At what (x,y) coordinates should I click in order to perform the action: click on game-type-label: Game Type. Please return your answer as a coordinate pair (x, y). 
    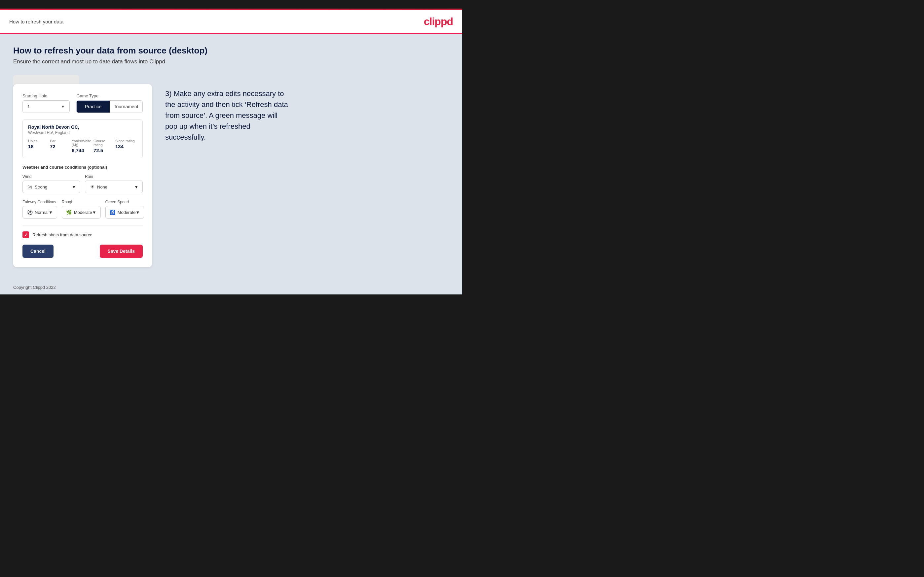
    Looking at the image, I should click on (110, 96).